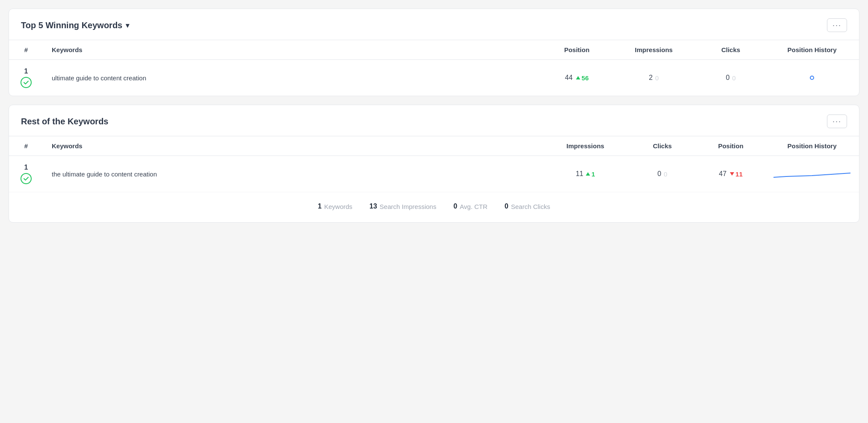  Describe the element at coordinates (739, 174) in the screenshot. I see `rest-position-delta-value: 11` at that location.